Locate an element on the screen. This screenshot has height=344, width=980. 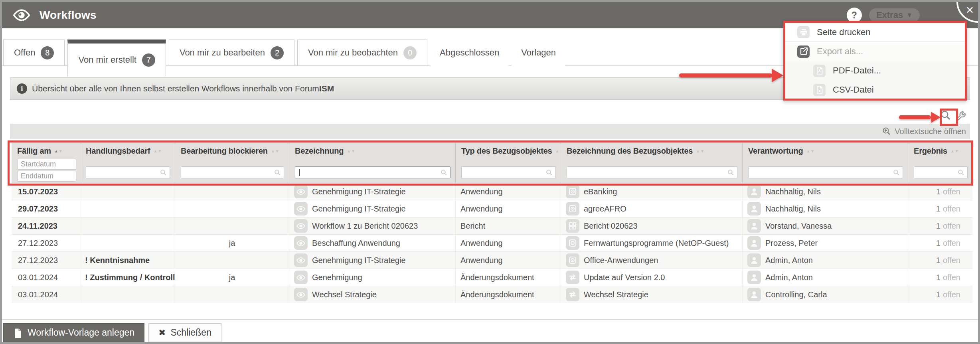
csv-file-icon is located at coordinates (820, 90).